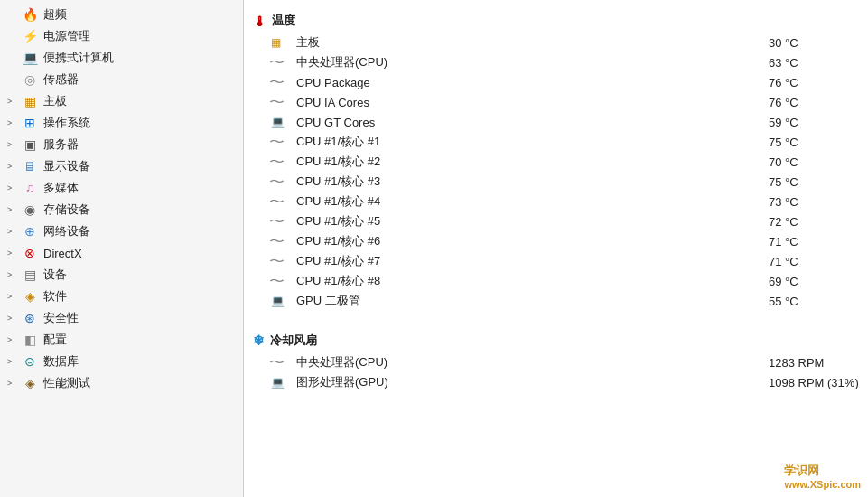 The width and height of the screenshot is (868, 497). I want to click on table-row: 〜 CPU #1/核心 #3 75 °C, so click(556, 182).